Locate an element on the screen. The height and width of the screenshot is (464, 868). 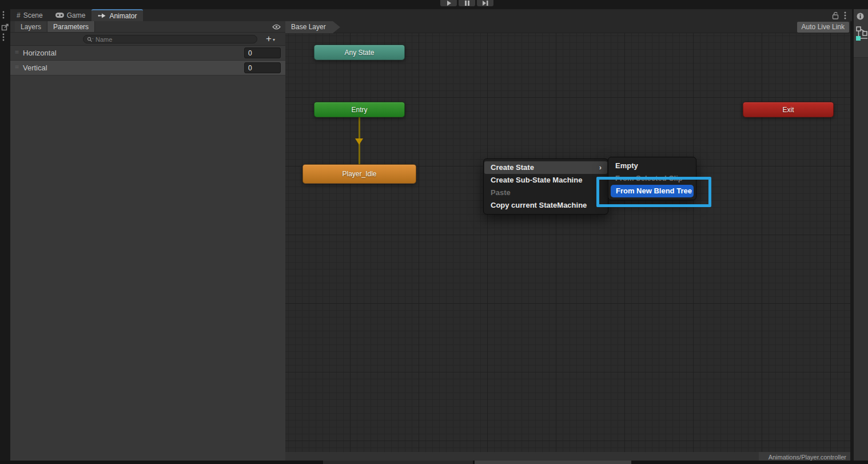
tab-animator-label: Animator is located at coordinates (123, 16).